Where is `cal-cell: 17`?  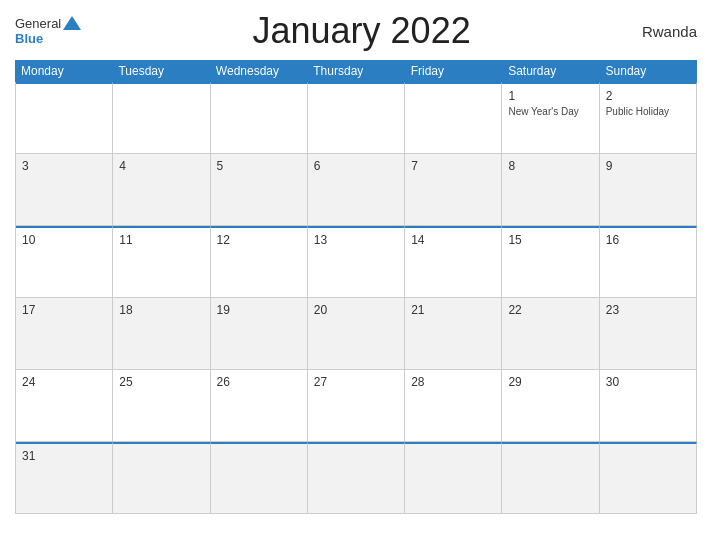 cal-cell: 17 is located at coordinates (64, 334).